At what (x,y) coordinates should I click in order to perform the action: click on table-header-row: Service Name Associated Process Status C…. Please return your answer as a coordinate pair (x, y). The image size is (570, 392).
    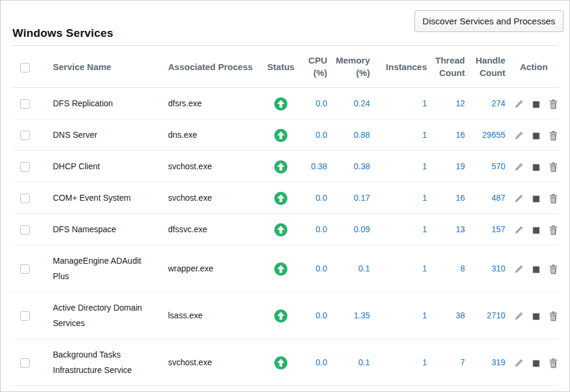
    Looking at the image, I should click on (286, 67).